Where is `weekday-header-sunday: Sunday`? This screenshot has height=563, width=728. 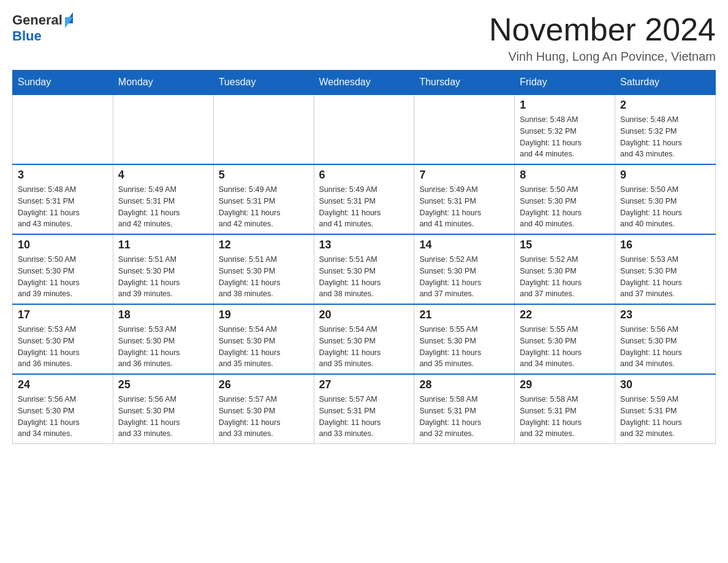
weekday-header-sunday: Sunday is located at coordinates (63, 83).